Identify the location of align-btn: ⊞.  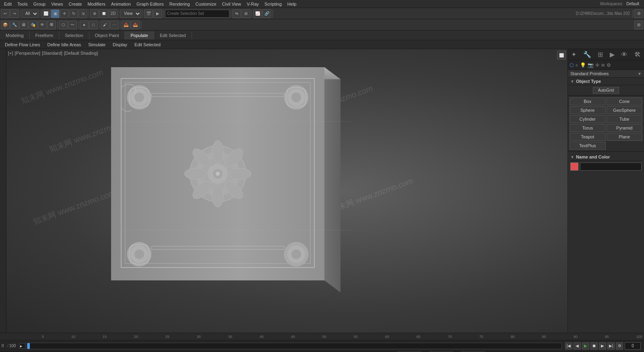
(246, 14).